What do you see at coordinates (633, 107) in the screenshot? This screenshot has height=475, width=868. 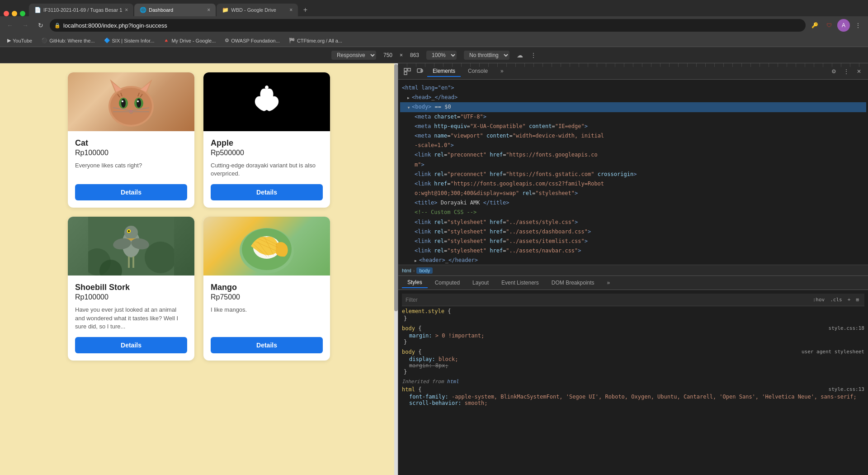 I see `html-line-body: <body> == $0` at bounding box center [633, 107].